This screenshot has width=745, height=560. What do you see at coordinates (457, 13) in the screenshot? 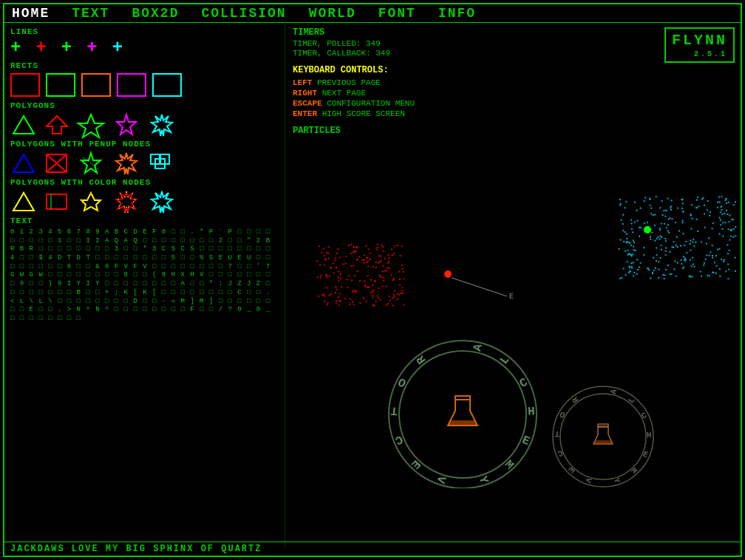
I see `nav-info: INFO` at bounding box center [457, 13].